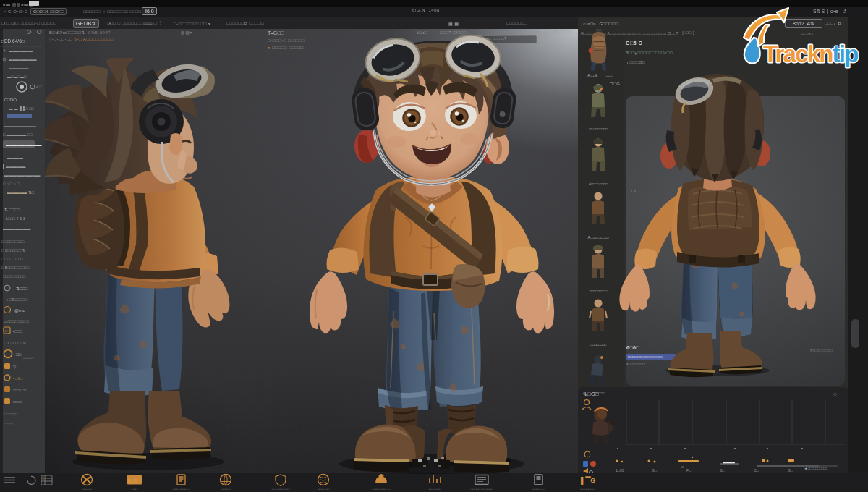  Describe the element at coordinates (16, 219) in the screenshot. I see `svg-text: L□□□ 4 5 3` at that location.